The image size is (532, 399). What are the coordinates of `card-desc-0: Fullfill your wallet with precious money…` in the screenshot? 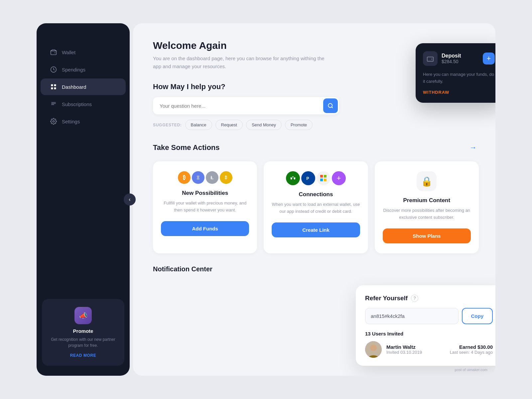 It's located at (205, 207).